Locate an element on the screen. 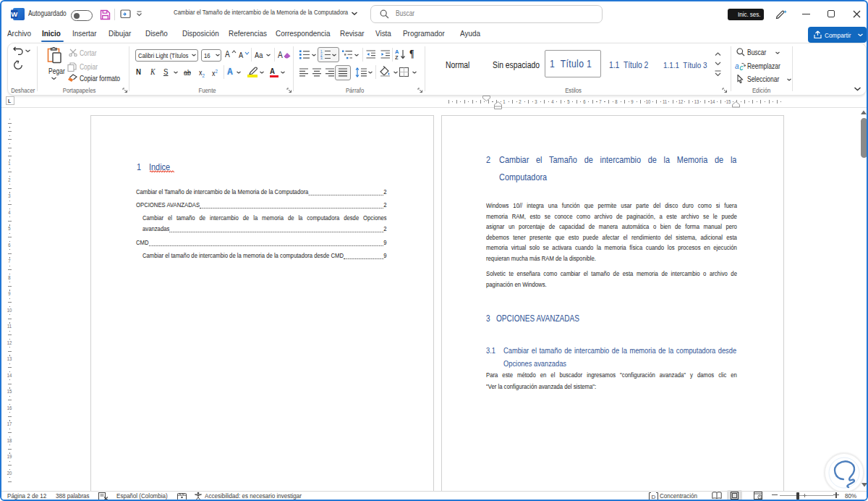 This screenshot has width=868, height=501. svg-text: W is located at coordinates (14, 14).